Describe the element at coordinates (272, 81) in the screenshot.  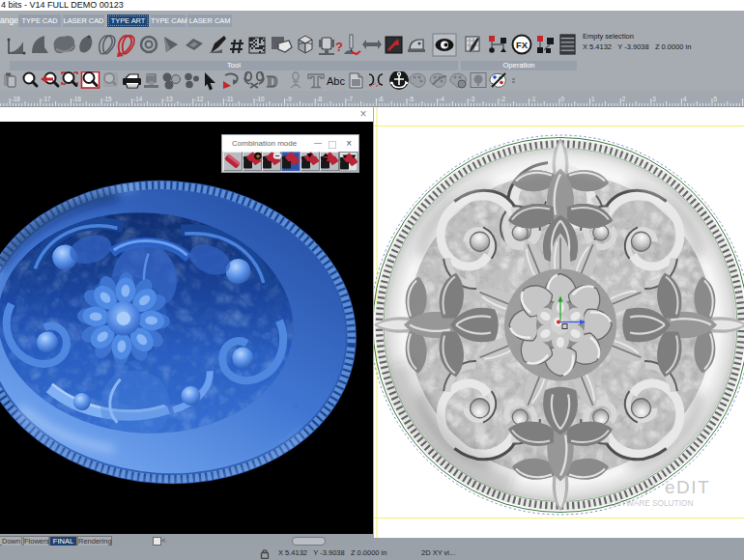
I see `svg-text: D` at that location.